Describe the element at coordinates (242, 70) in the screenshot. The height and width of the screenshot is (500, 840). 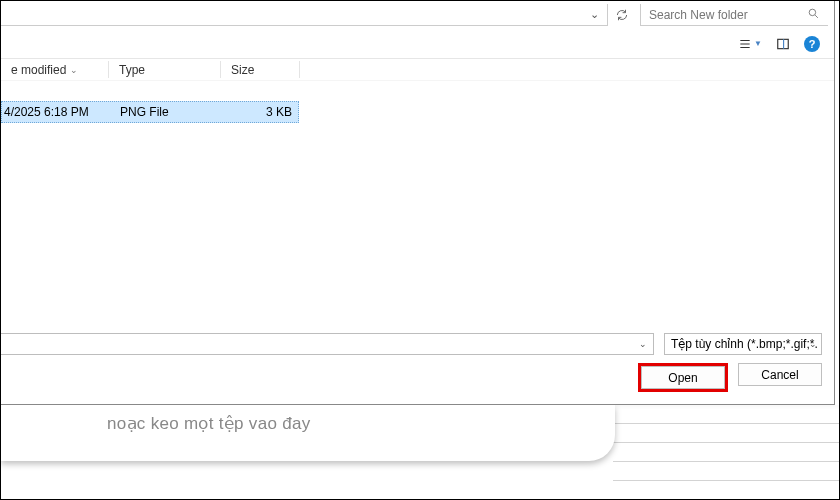
I see `column-header-label: Size` at that location.